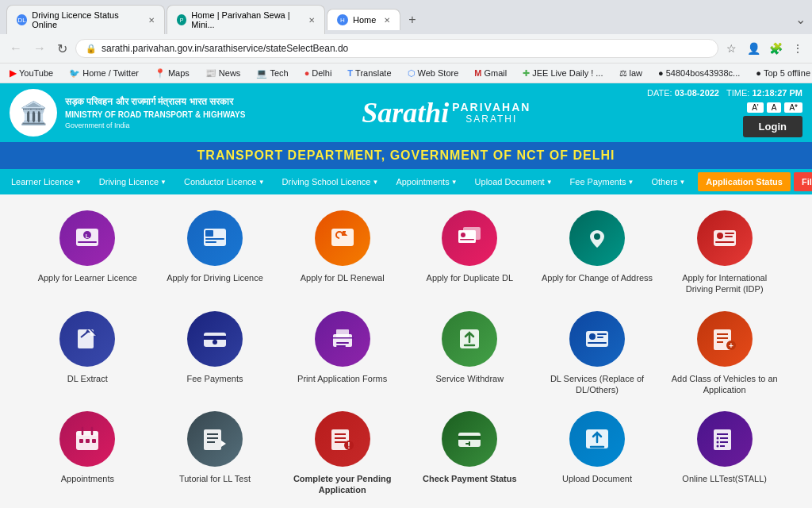 The height and width of the screenshot is (508, 812). Describe the element at coordinates (490, 73) in the screenshot. I see `bookmark-gmail: M Gmail` at that location.